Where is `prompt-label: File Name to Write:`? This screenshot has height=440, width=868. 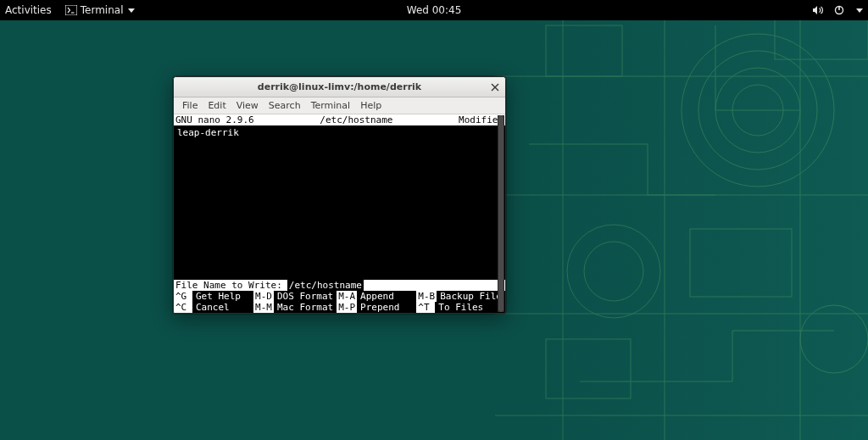
prompt-label: File Name to Write: is located at coordinates (229, 285).